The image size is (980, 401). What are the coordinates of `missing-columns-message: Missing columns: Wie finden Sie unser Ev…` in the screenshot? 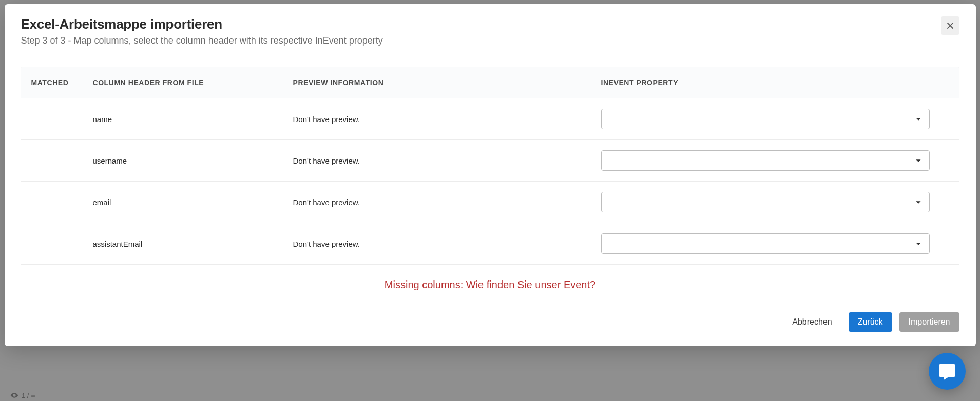 It's located at (490, 285).